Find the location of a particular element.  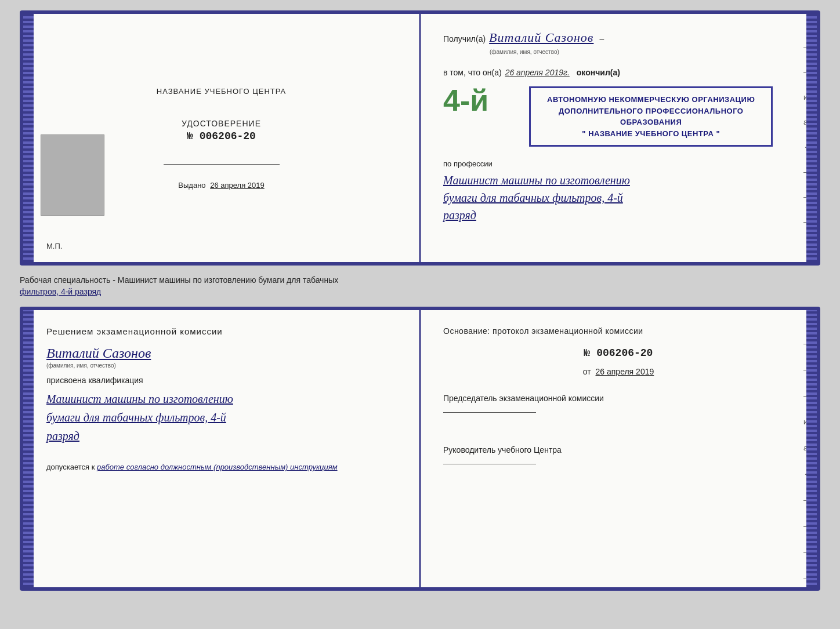

protocol-number-bottom: № 006206-20 is located at coordinates (618, 353).